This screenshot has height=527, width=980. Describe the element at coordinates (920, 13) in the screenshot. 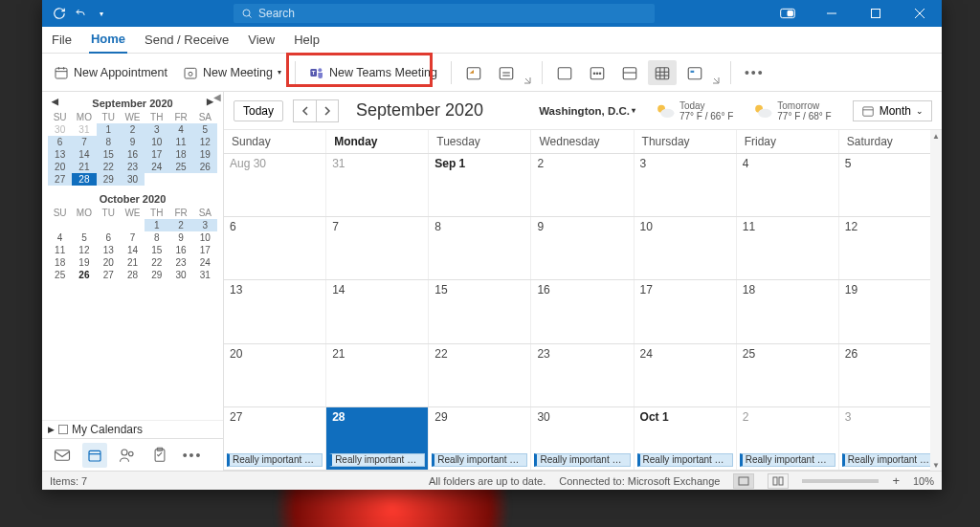

I see `close-button` at that location.